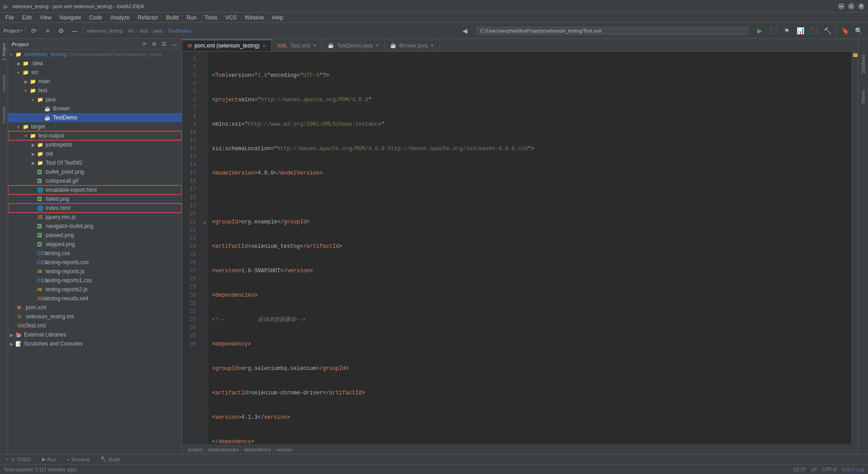 The image size is (868, 474). I want to click on bookmark-button: 🔖, so click(845, 31).